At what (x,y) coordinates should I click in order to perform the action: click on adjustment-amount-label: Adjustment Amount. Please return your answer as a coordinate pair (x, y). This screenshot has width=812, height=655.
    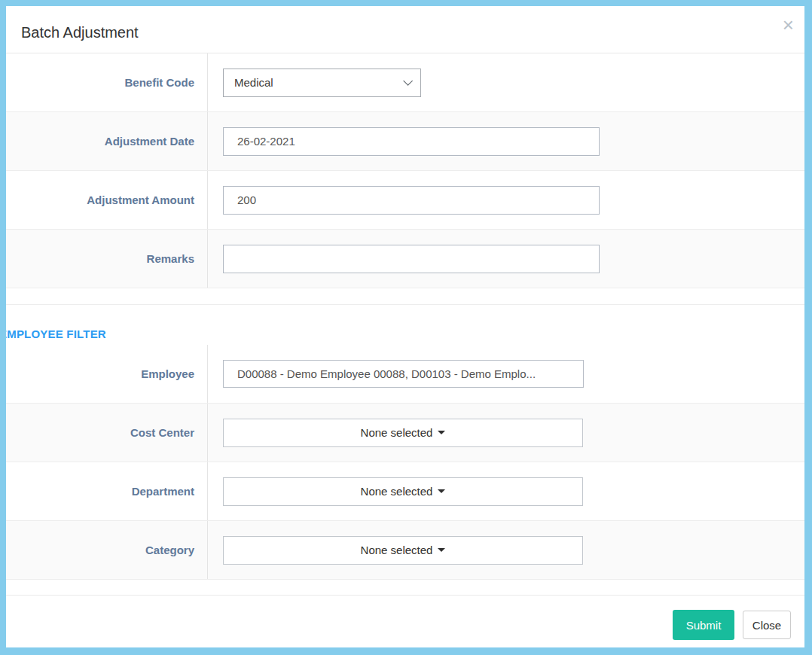
    Looking at the image, I should click on (107, 200).